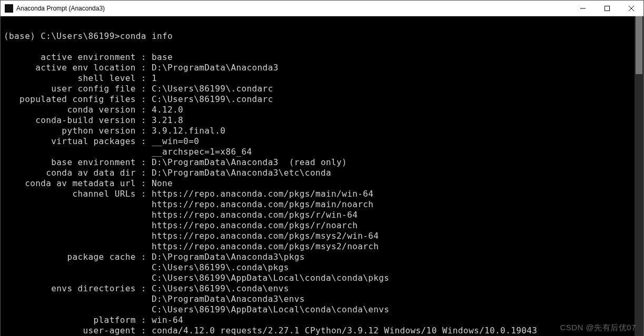  What do you see at coordinates (61, 8) in the screenshot?
I see `window-title: Anaconda Prompt (Anaconda3)` at bounding box center [61, 8].